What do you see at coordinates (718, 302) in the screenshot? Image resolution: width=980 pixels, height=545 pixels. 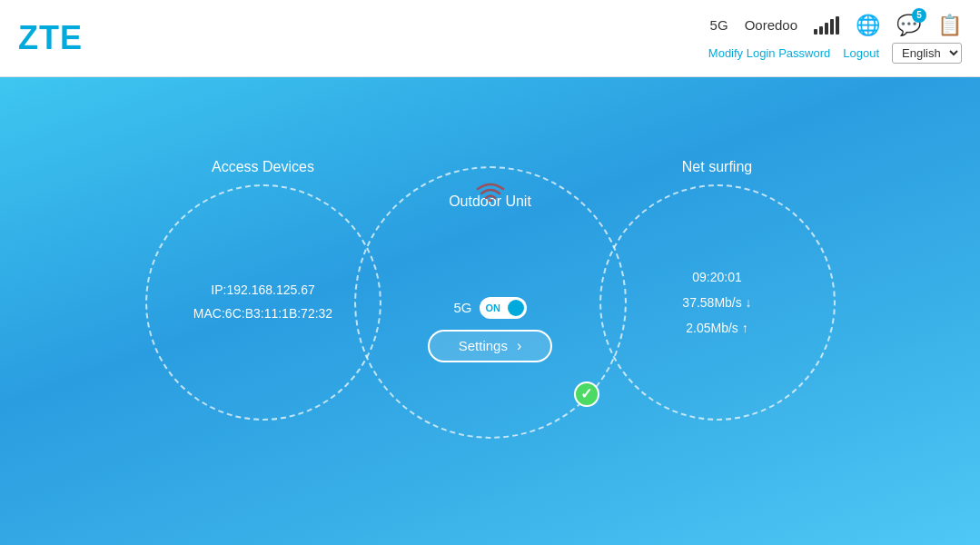 I see `net-surfing-circle: Net surfing 09:20:01 37.58Mb/s ↓ 2.05Mb/…` at bounding box center [718, 302].